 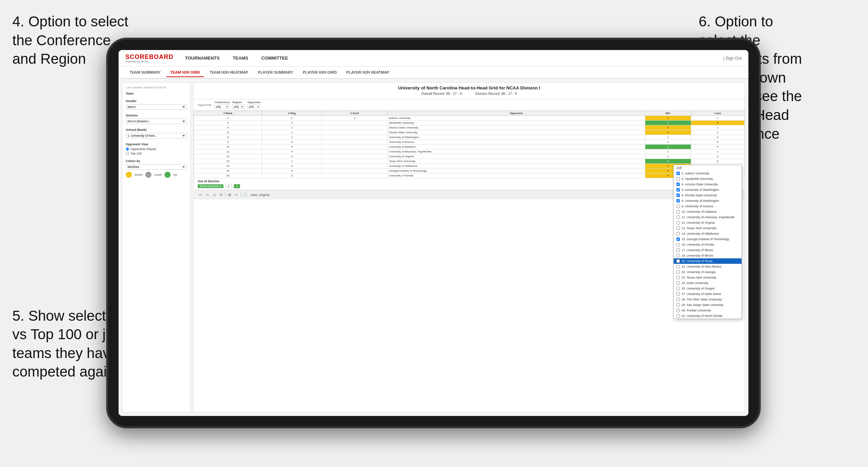 I want to click on dropdown-item: 3. Vanderbilt University, so click(x=708, y=179).